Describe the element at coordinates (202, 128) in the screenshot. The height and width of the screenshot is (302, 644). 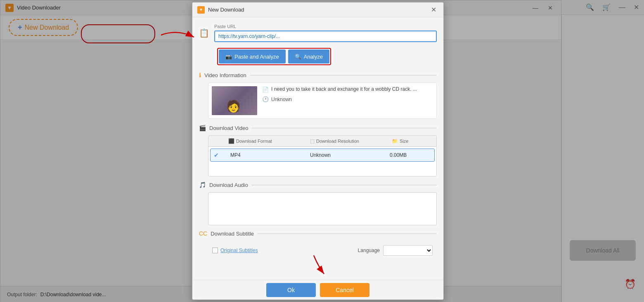
I see `video-icon: 🎬` at that location.